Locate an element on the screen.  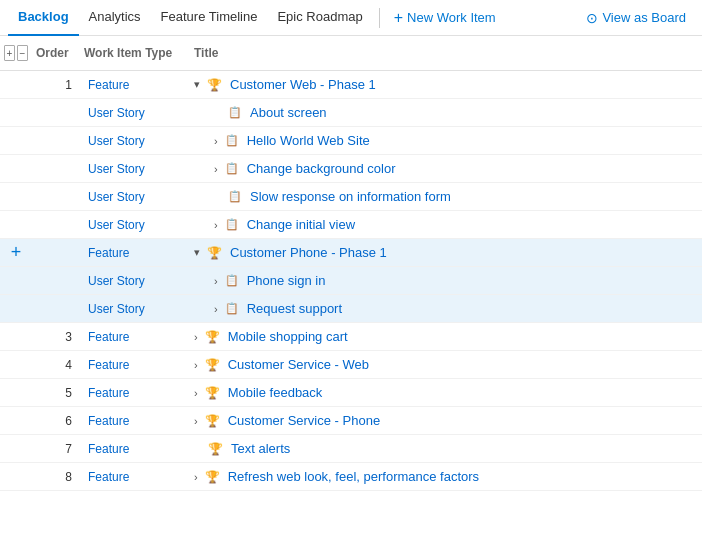
work-item-title: Request support is located at coordinates (294, 308).